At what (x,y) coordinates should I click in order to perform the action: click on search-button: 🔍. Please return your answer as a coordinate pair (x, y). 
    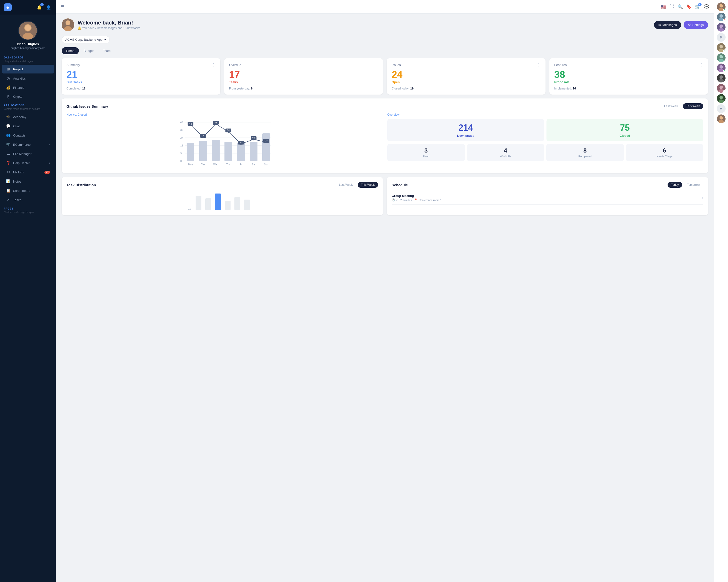
    Looking at the image, I should click on (680, 7).